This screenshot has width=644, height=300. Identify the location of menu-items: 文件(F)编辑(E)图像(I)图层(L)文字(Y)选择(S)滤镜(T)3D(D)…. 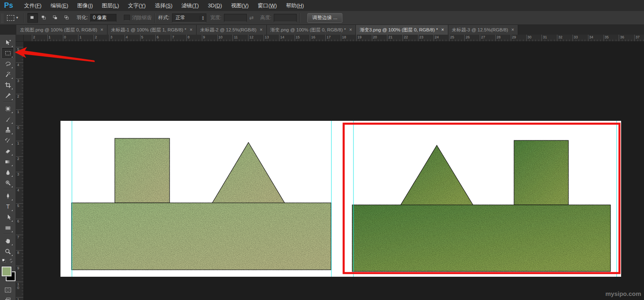
(164, 6).